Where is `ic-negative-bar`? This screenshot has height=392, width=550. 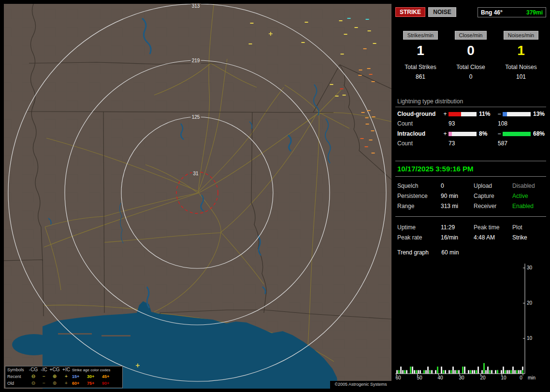 ic-negative-bar is located at coordinates (517, 134).